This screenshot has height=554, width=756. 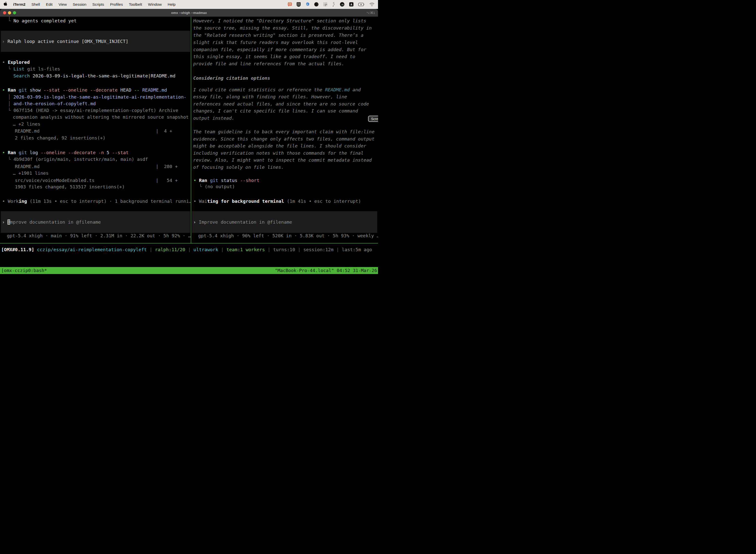 What do you see at coordinates (282, 160) in the screenshot?
I see `terminal-text-run: review. Also, I might want to inspect th…` at bounding box center [282, 160].